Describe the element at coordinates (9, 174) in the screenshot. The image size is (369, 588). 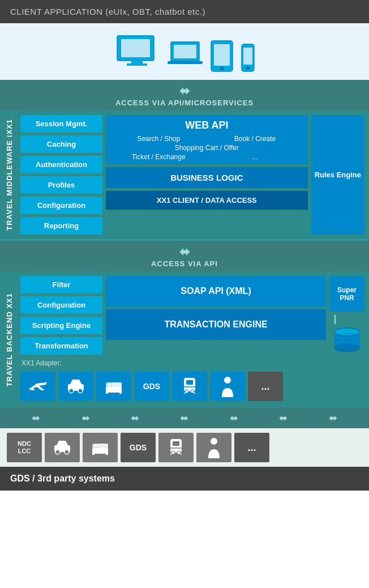
I see `middleware-vertical-label: TRAVEL MIDDLEWARE iXX1` at that location.